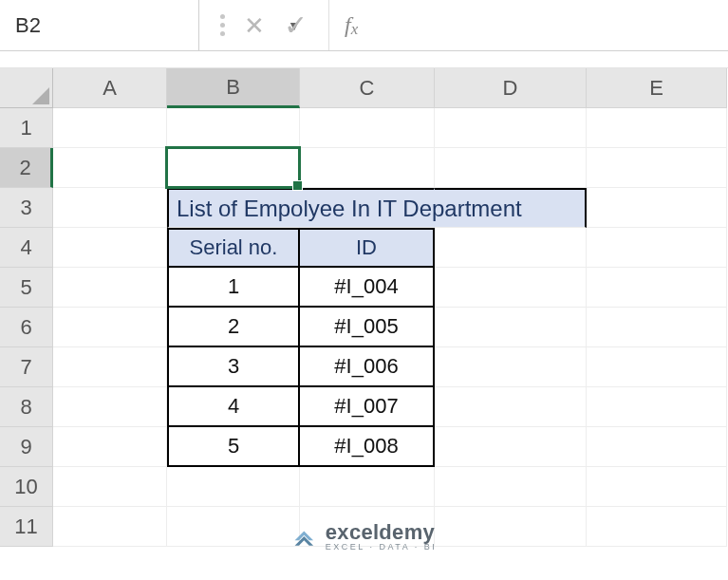  What do you see at coordinates (511, 248) in the screenshot?
I see `cell-D4` at bounding box center [511, 248].